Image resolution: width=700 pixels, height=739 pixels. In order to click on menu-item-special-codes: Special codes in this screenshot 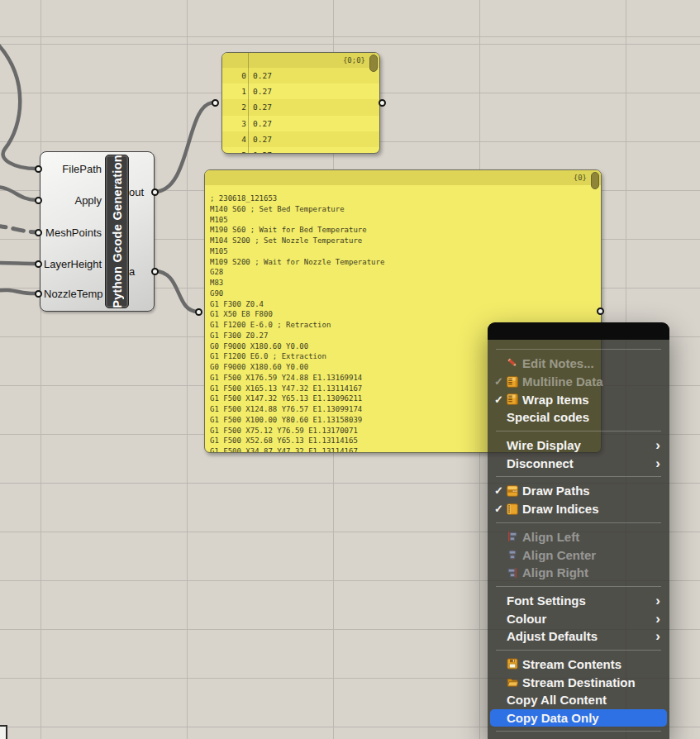, I will do `click(579, 417)`.